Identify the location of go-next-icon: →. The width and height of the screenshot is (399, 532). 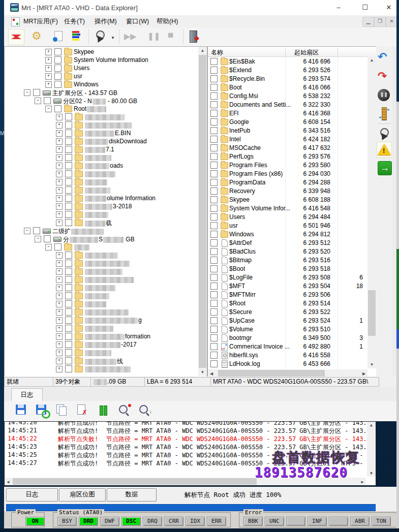
(385, 168).